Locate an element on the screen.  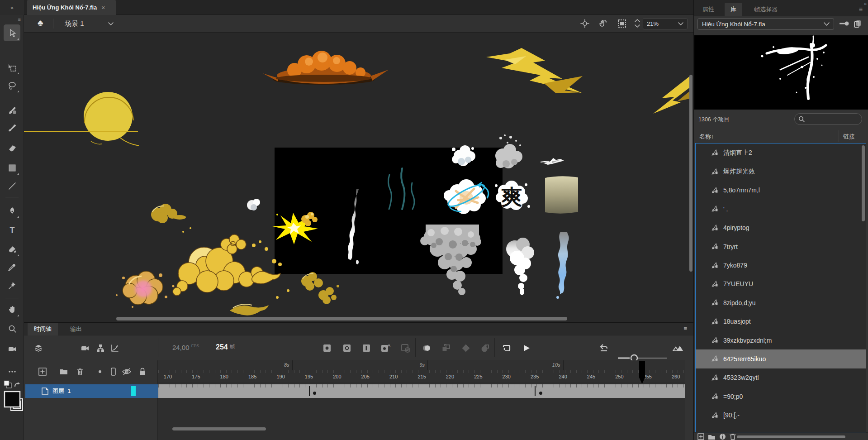
eyedropper-tool is located at coordinates (12, 267).